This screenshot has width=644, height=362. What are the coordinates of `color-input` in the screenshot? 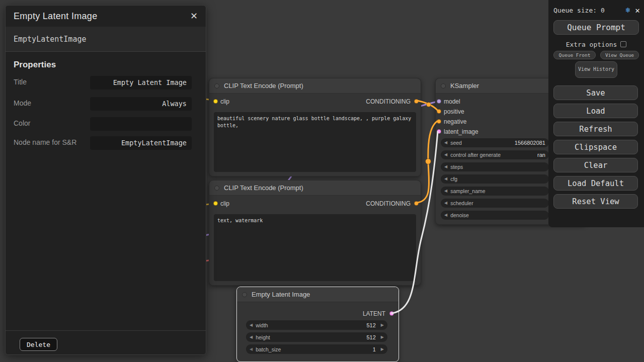 It's located at (141, 124).